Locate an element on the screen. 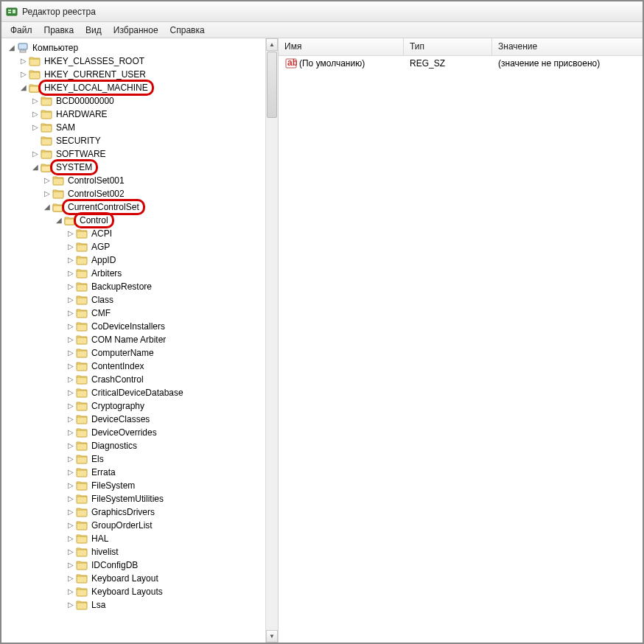 The image size is (644, 644). tree-control-child: ▷ Keyboard Layouts is located at coordinates (140, 592).